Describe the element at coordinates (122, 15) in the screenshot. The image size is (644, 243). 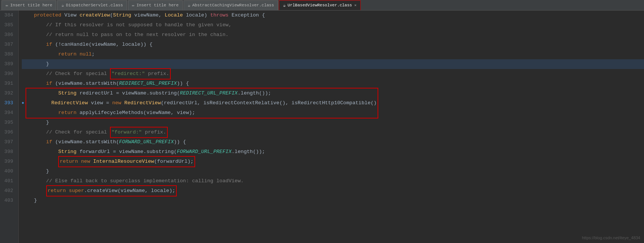
I see `type-string-384: String` at that location.